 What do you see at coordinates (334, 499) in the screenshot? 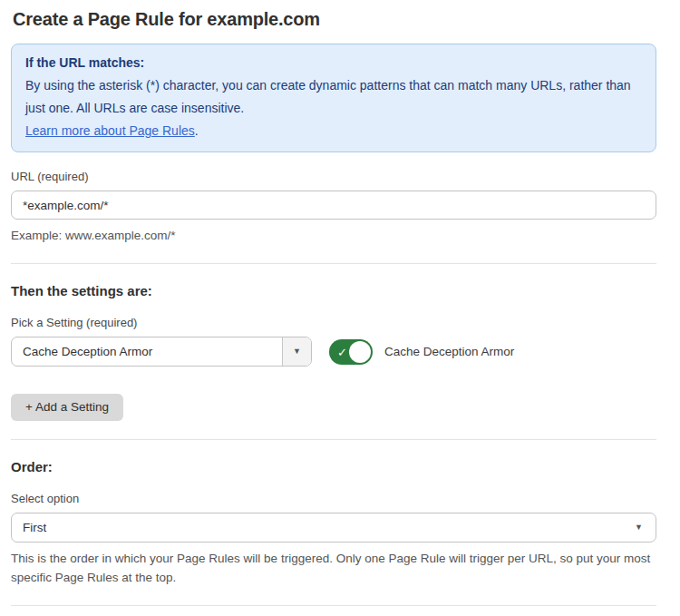
I see `order-select-label: Select option` at bounding box center [334, 499].